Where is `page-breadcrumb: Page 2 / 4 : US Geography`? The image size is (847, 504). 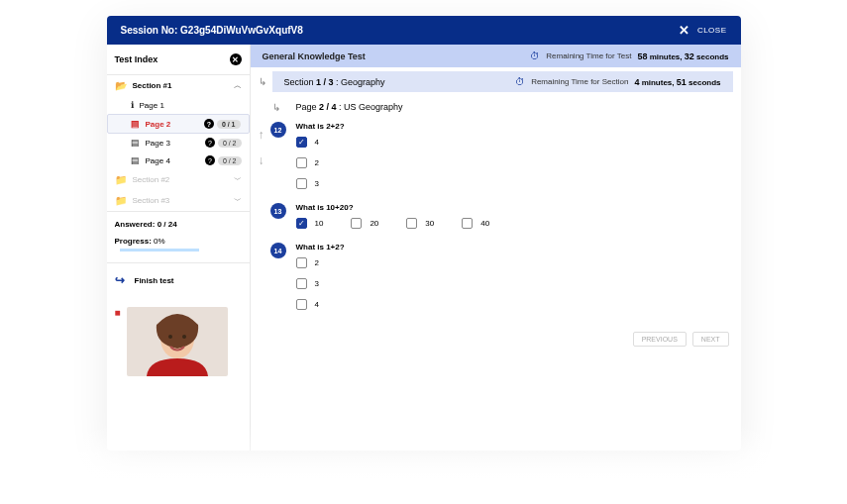 page-breadcrumb: Page 2 / 4 : US Geography is located at coordinates (513, 107).